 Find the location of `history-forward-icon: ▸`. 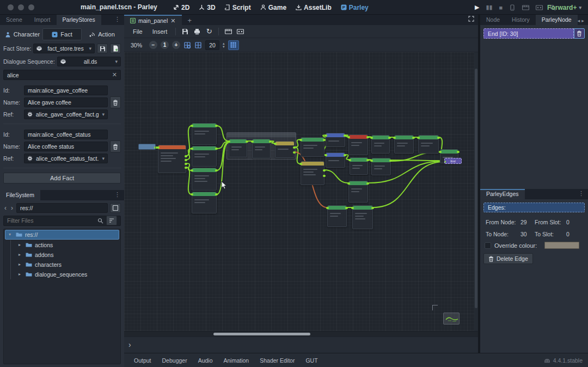

history-forward-icon: ▸ is located at coordinates (583, 21).